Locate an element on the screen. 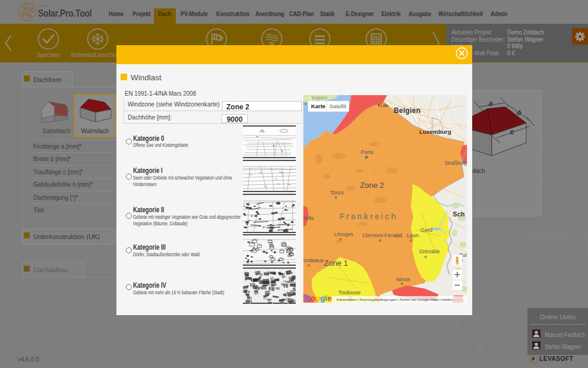 The image size is (588, 368). svg-text: e is located at coordinates (329, 298).